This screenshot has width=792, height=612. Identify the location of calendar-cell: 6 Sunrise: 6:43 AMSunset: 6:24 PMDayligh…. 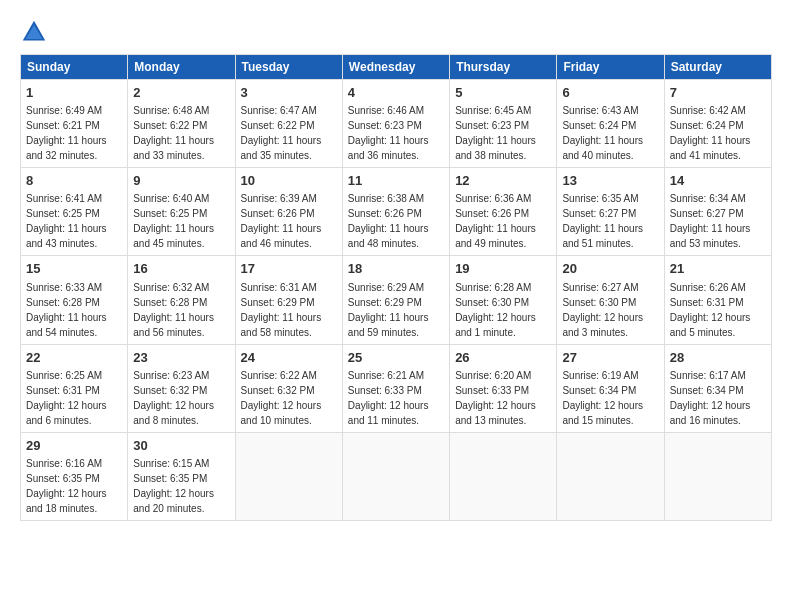
(610, 124).